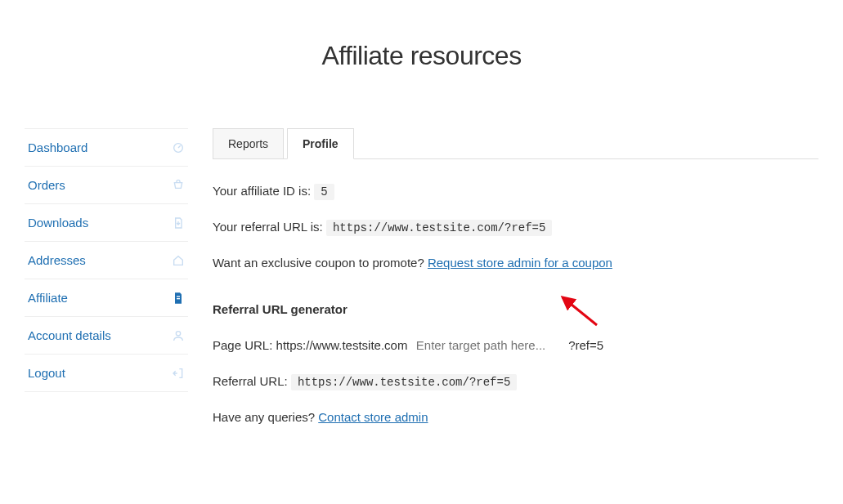 Image resolution: width=843 pixels, height=504 pixels. I want to click on coupon-row: Want an exclusive coupon to promote? Req…, so click(515, 263).